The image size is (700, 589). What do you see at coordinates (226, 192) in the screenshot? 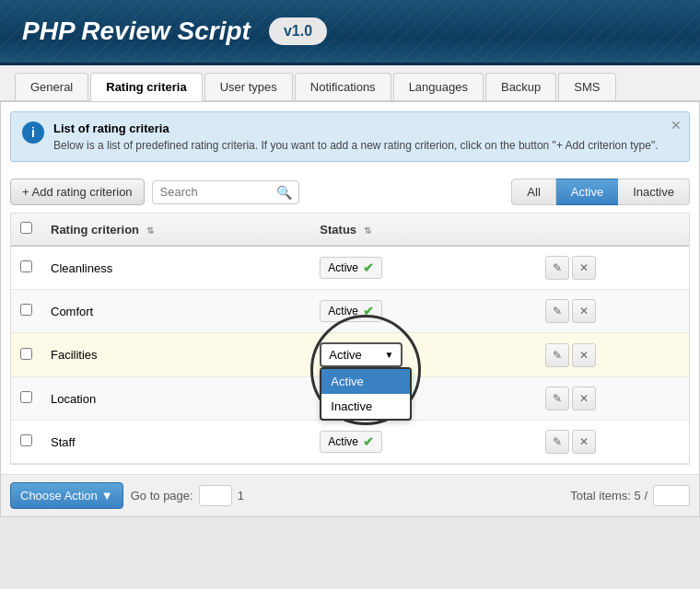
I see `search-box: 🔍` at bounding box center [226, 192].